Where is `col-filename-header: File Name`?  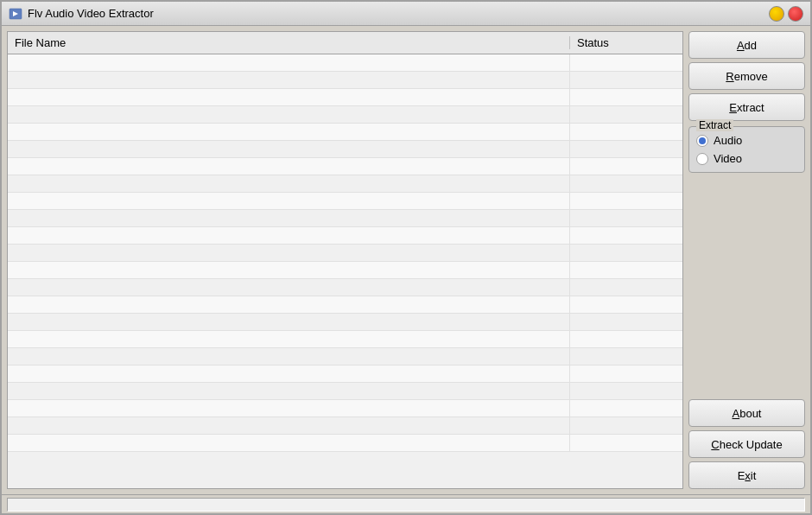 col-filename-header: File Name is located at coordinates (289, 43).